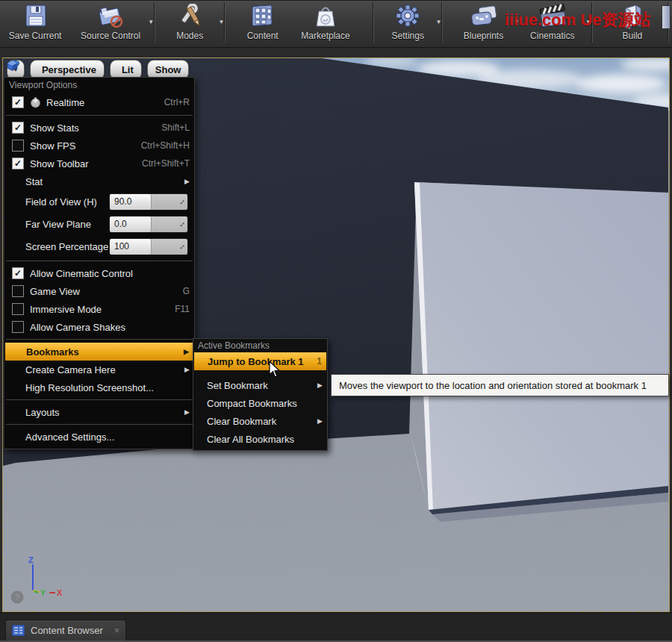 The width and height of the screenshot is (672, 642). Describe the element at coordinates (260, 394) in the screenshot. I see `bookmarks-submenu: Active Bookmarks Jump to Bookmark 1 1 Se…` at that location.